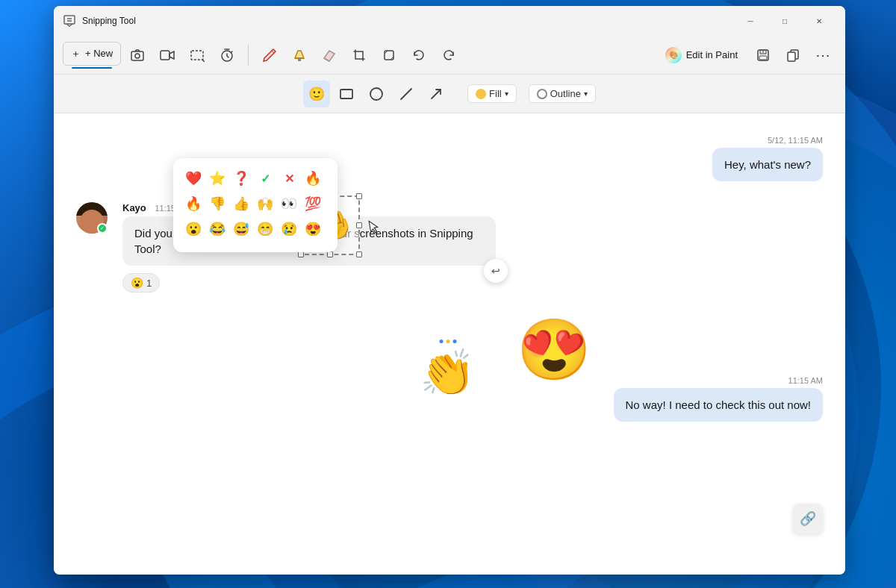 Image resolution: width=896 pixels, height=588 pixels. Describe the element at coordinates (76, 54) in the screenshot. I see `new-plus-icon: ＋` at that location.